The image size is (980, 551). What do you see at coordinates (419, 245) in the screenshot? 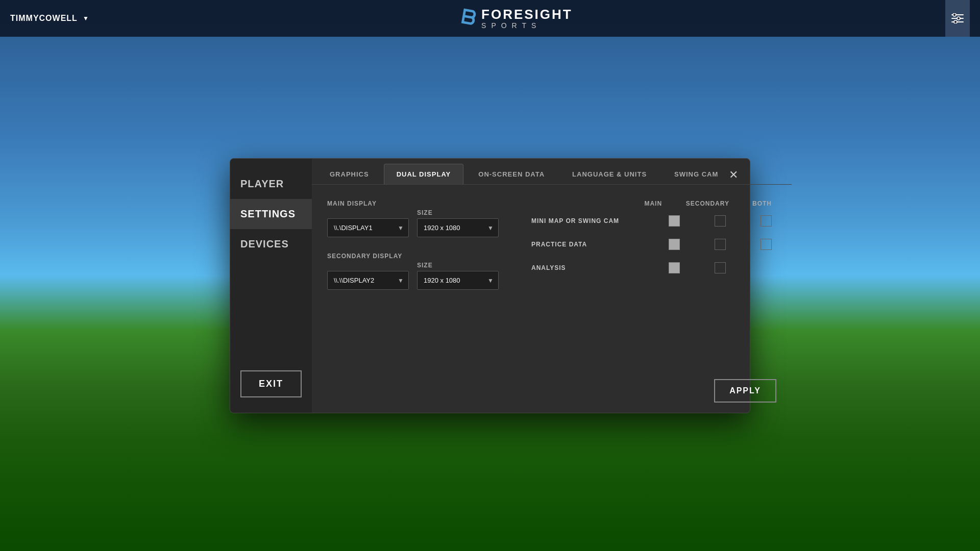
I see `display-selectors: MAIN DISPLAY \\.\DISPLAY1 ▼` at bounding box center [419, 245].